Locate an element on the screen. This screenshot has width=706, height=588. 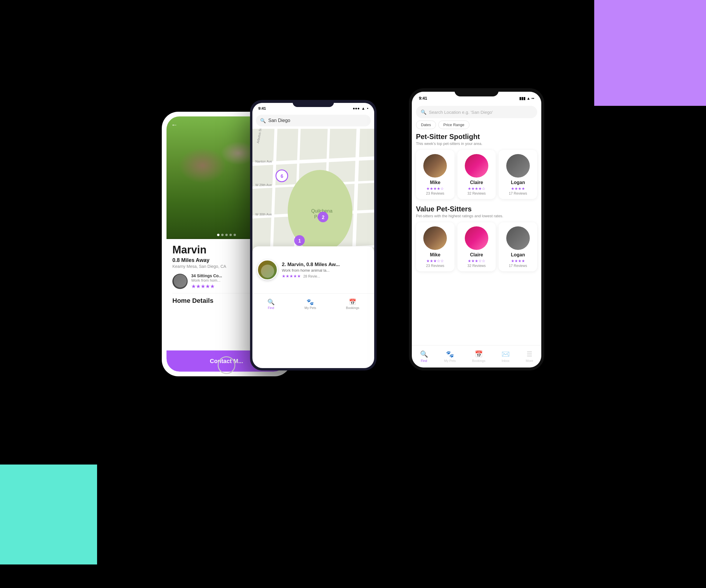
mike-avatar is located at coordinates (435, 166).